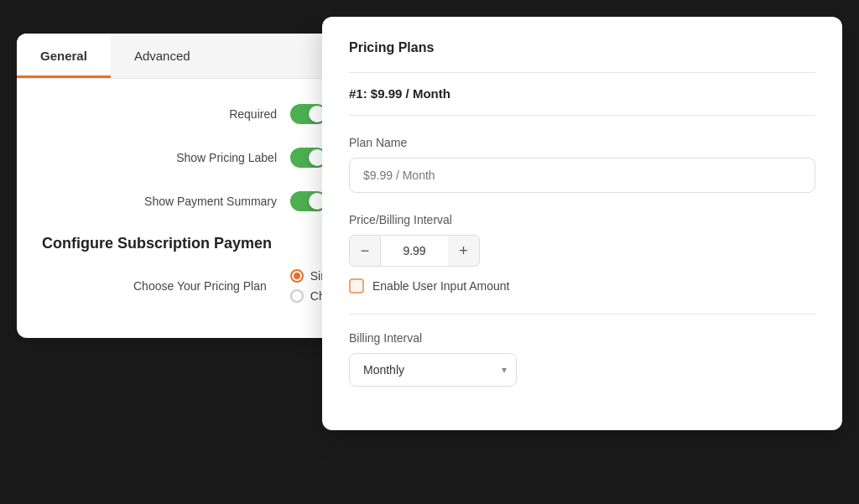 Image resolution: width=859 pixels, height=504 pixels. I want to click on enable-user-input-checkbox, so click(357, 286).